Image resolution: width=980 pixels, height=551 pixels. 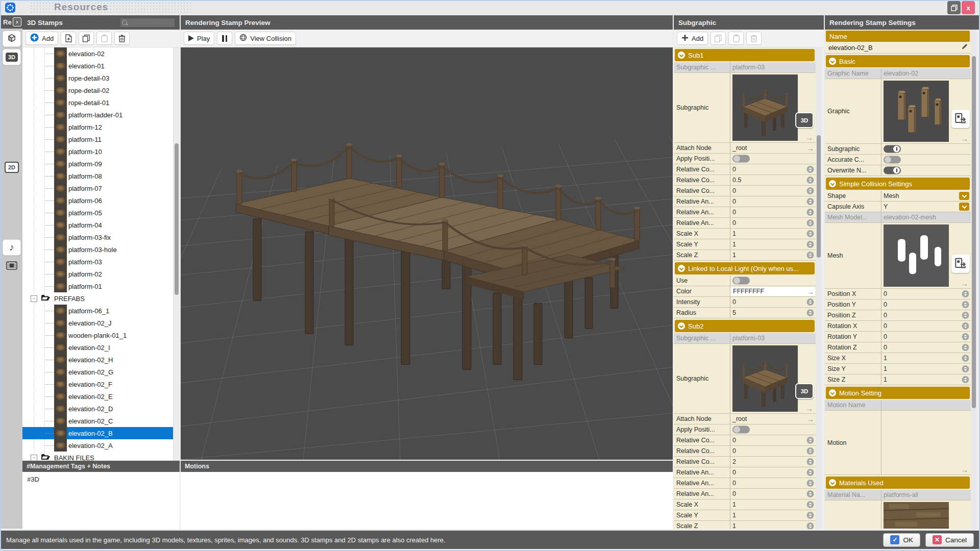 What do you see at coordinates (427, 500) in the screenshot?
I see `motions-list` at bounding box center [427, 500].